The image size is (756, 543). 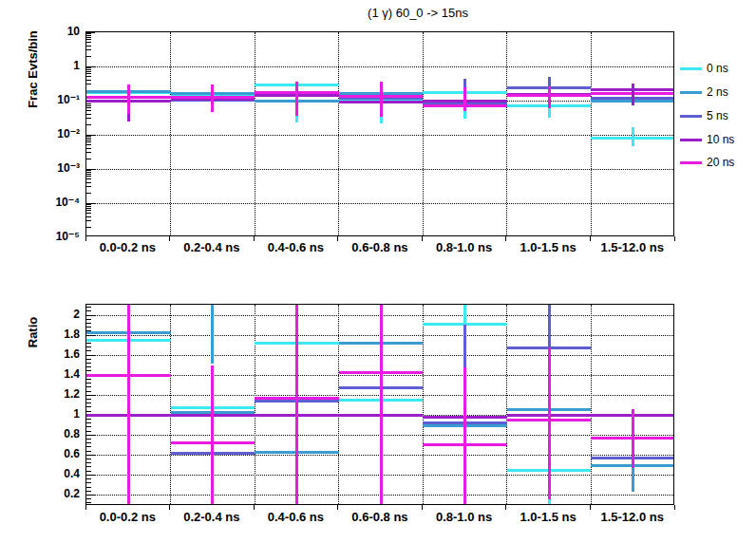 I want to click on x-bin-label: 0.8-1.0 ns, so click(x=463, y=516).